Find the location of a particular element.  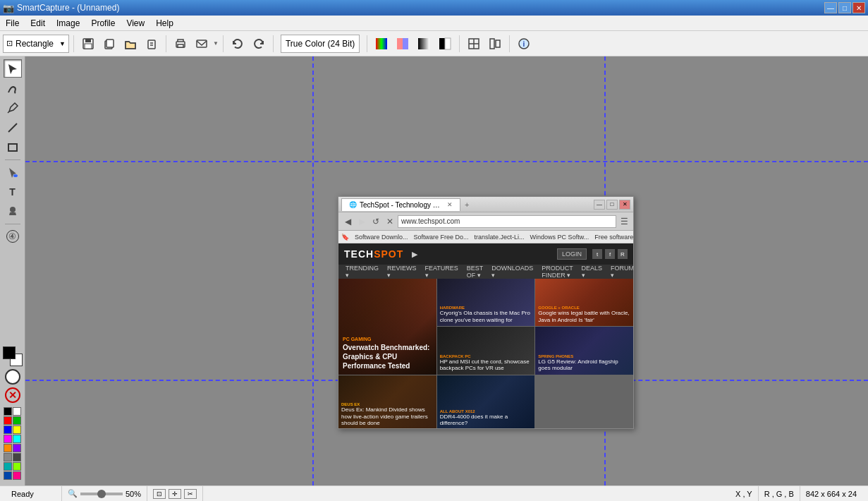

palette-cell-pink is located at coordinates (17, 476).